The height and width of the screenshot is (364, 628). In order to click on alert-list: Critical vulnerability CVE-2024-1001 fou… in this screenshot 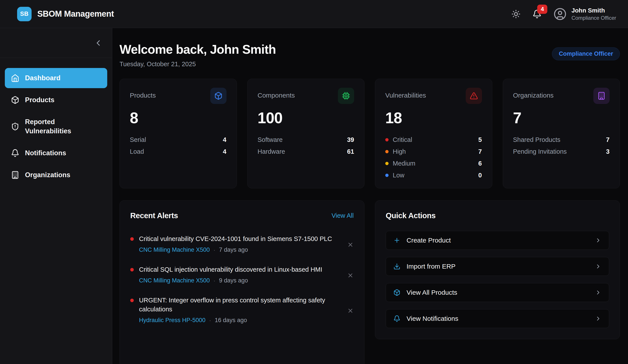, I will do `click(242, 279)`.